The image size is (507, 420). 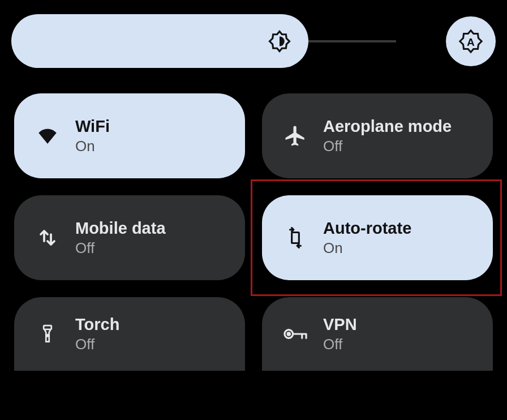 I want to click on wifi-status: On, so click(x=93, y=146).